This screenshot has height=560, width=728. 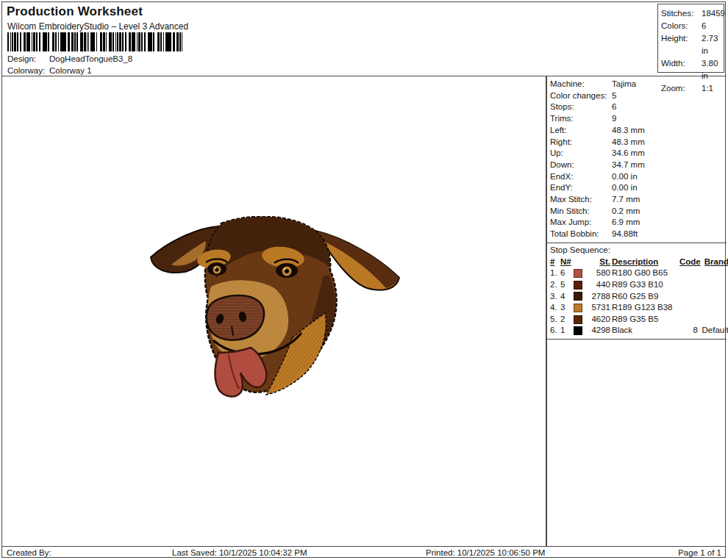 What do you see at coordinates (668, 154) in the screenshot?
I see `detail-value: 34.6 mm` at bounding box center [668, 154].